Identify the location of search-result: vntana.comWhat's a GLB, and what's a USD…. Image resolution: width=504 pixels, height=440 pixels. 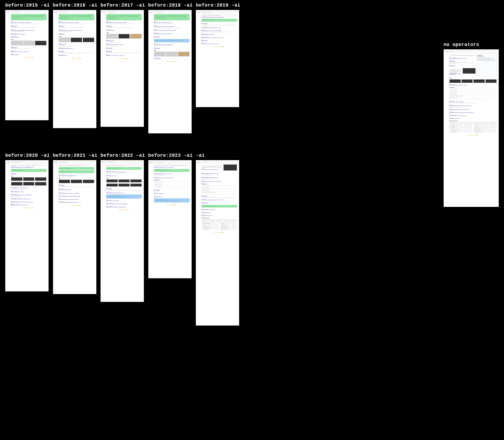
(77, 190).